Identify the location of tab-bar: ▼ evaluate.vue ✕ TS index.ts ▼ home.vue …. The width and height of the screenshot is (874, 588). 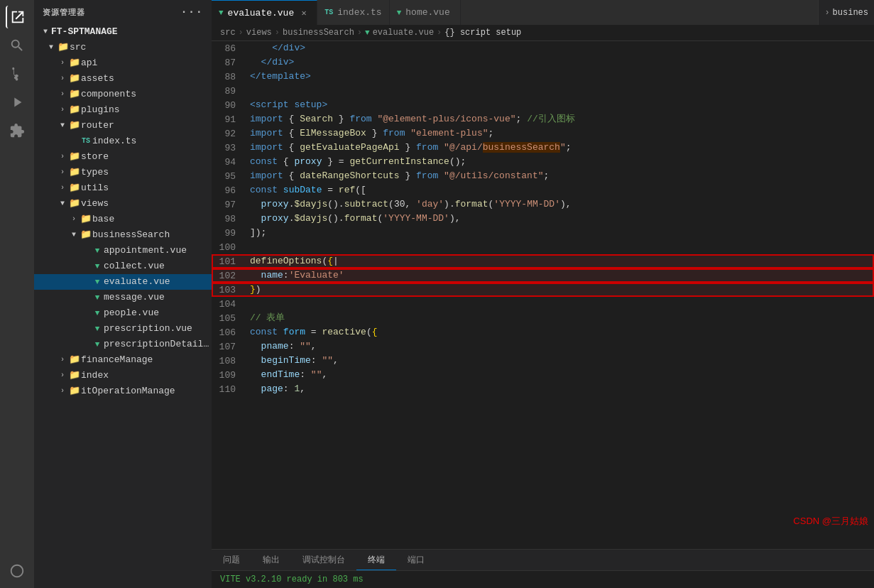
(542, 13).